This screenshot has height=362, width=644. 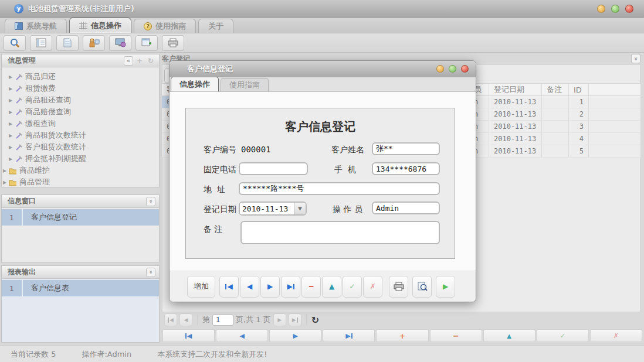 I want to click on tree-item-label: 商品租赁次数统计, so click(x=56, y=135).